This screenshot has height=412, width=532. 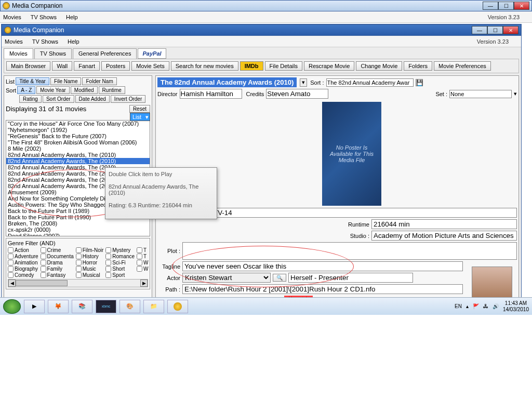 What do you see at coordinates (152, 54) in the screenshot?
I see `tab-paypal: PayPal` at bounding box center [152, 54].